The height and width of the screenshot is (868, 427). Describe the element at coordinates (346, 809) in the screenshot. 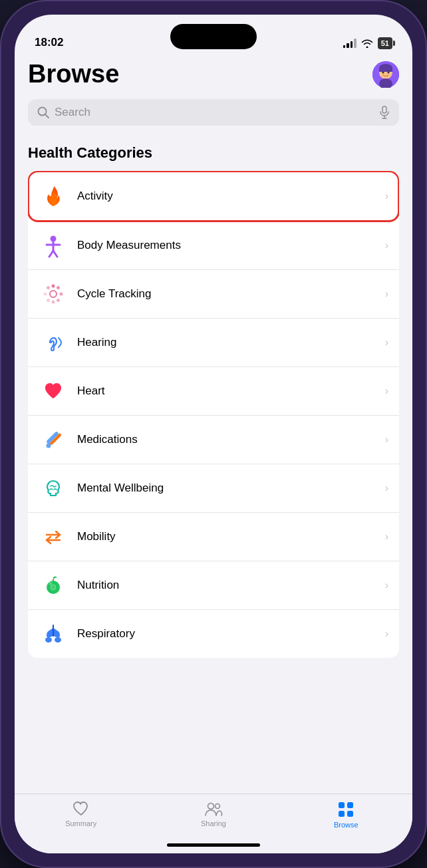

I see `browse-grid-icon` at that location.